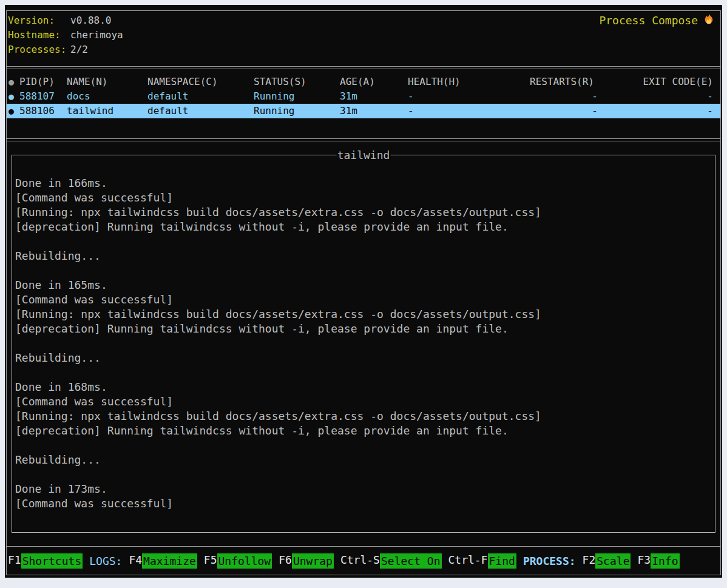  Describe the element at coordinates (564, 82) in the screenshot. I see `col-restarts: RESTARTS(R)` at that location.